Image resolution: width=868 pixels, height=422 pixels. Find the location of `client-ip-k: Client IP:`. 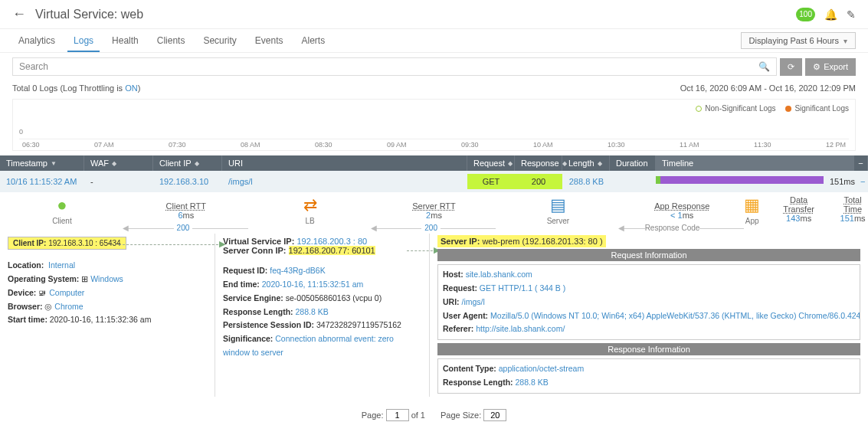

client-ip-k: Client IP: is located at coordinates (31, 244).